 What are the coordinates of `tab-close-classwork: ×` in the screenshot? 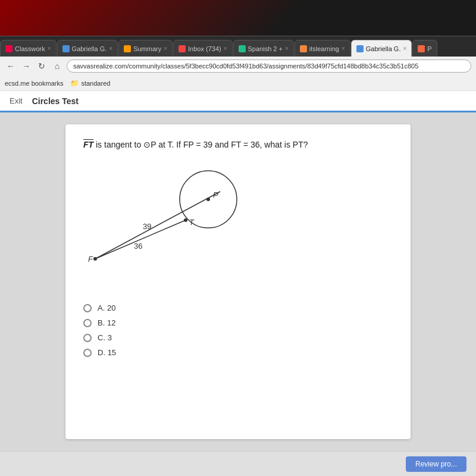 It's located at (49, 49).